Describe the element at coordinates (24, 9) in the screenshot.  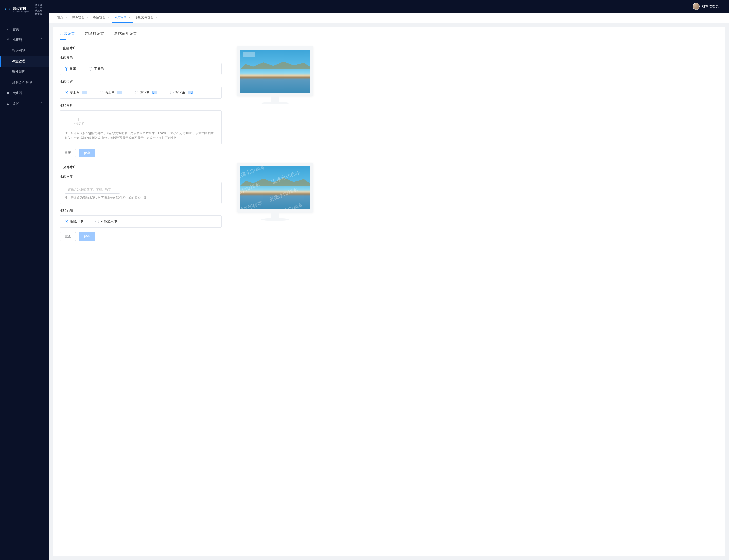
I see `logo: 云朵直播 yunduoketang.com 教育机构一站 式服务云平台` at that location.